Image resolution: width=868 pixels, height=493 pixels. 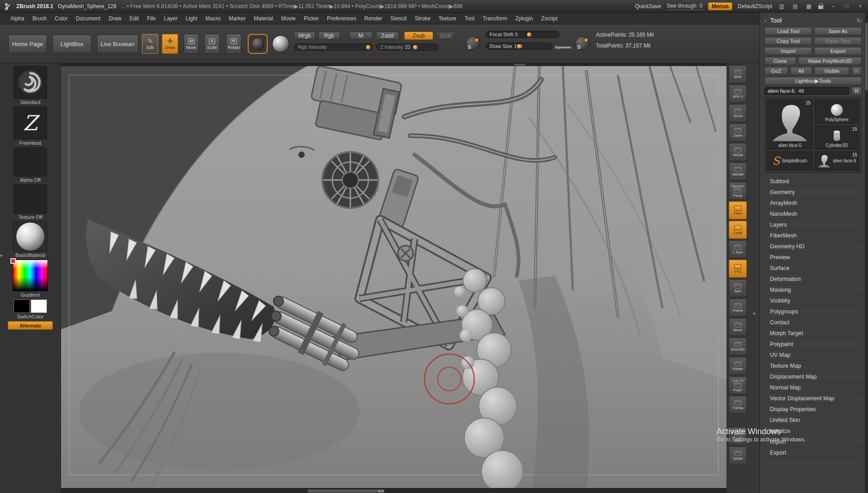 What do you see at coordinates (22, 306) in the screenshot?
I see `main-color-swatch` at bounding box center [22, 306].